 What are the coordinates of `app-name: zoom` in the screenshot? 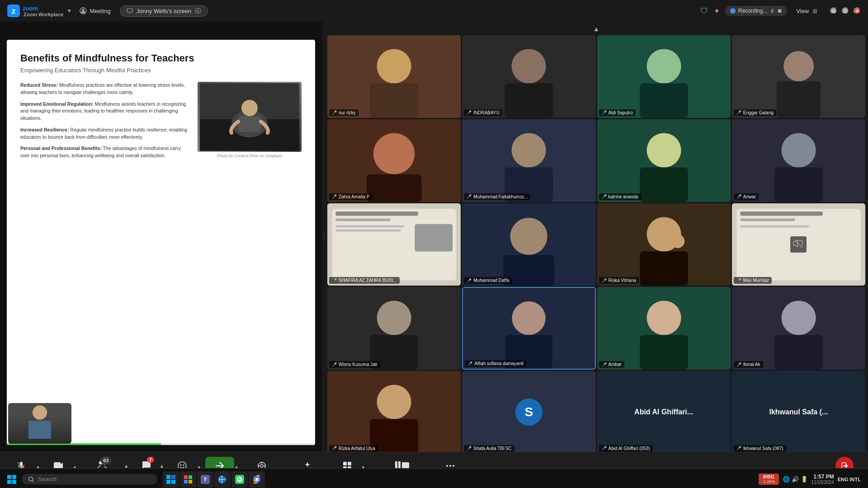 It's located at (43, 8).